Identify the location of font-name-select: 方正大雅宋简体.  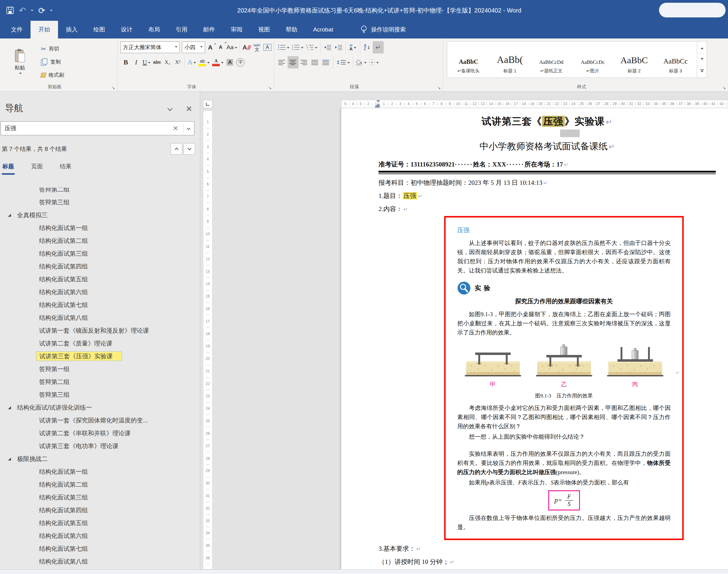
(150, 47).